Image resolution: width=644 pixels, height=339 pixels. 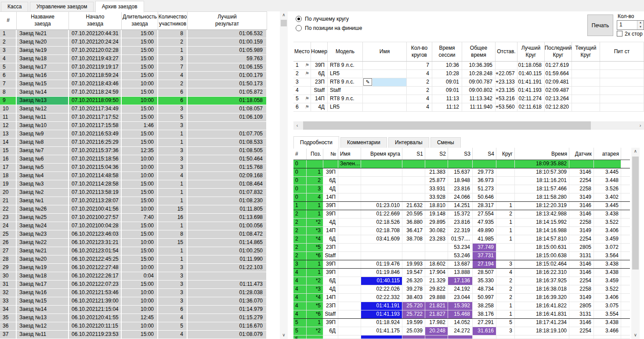 I want to click on detail-row: 2*24Д02:18.52636.88029.89523.81647.93511…, so click(x=462, y=222).